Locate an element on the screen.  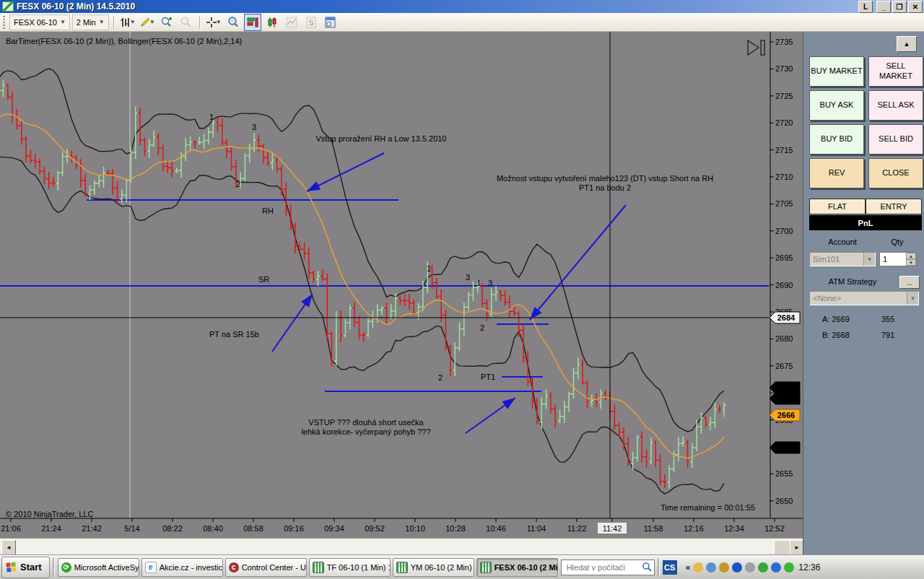
zoom-in-icon is located at coordinates (166, 22).